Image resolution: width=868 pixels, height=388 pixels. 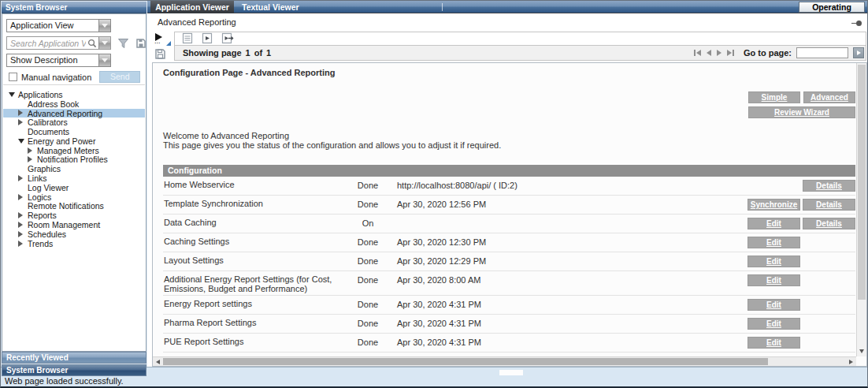 What do you see at coordinates (74, 132) in the screenshot?
I see `tree-item-documents: Documents` at bounding box center [74, 132].